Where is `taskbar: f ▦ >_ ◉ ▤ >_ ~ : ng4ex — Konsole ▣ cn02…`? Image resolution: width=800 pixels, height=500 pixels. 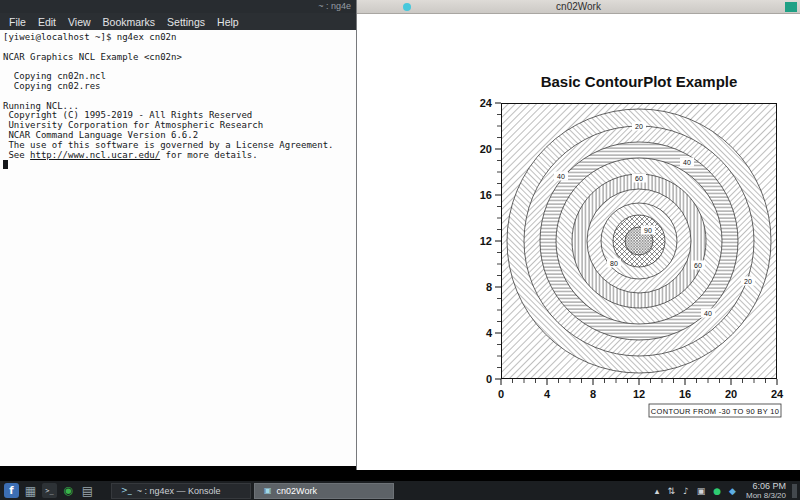
taskbar: f ▦ >_ ◉ ▤ >_ ~ : ng4ex — Konsole ▣ cn02… is located at coordinates (400, 490).